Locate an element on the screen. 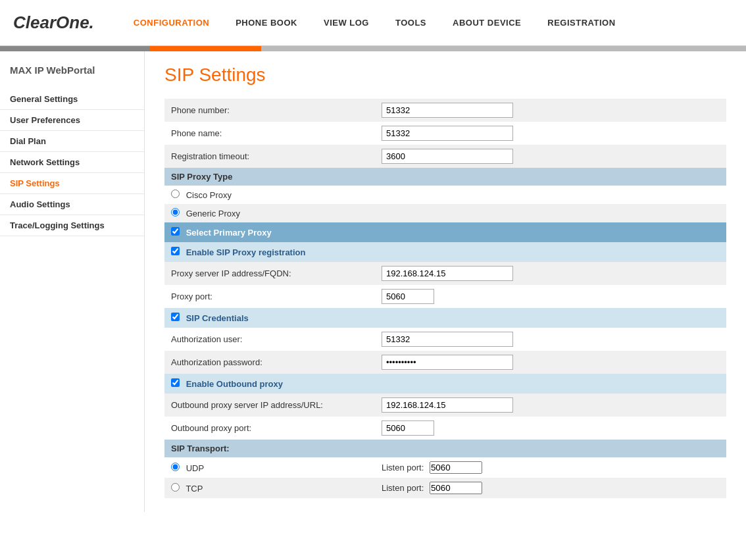  main-nav: CONFIGURATION PHONE BOOK VIEW LOG TOOLS … is located at coordinates (433, 22).